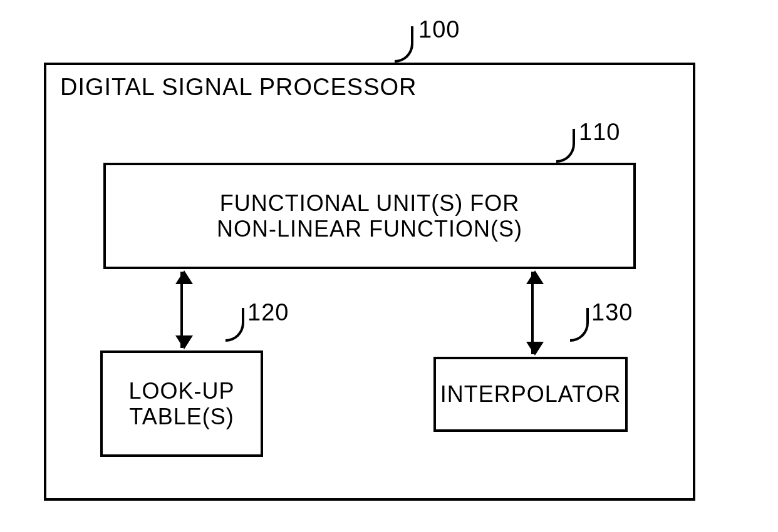 The image size is (778, 532). I want to click on block-functional-units: FUNCTIONAL UNIT(S) FOR NON-LINEAR FUNCTI…, so click(370, 216).